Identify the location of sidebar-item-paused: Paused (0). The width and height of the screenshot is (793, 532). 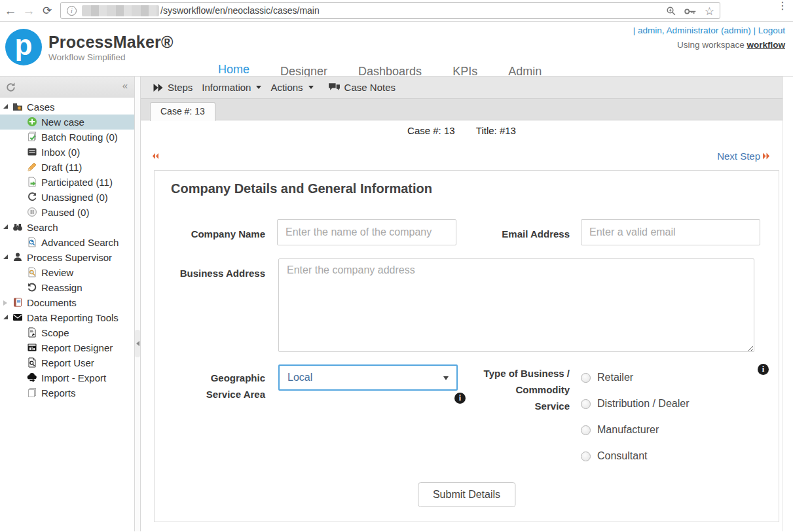
(67, 212).